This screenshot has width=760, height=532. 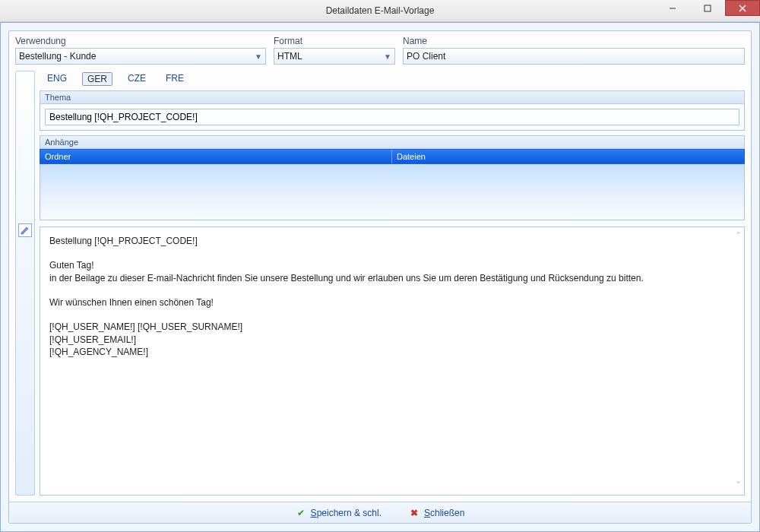 I want to click on tab-cze: CZE, so click(x=137, y=79).